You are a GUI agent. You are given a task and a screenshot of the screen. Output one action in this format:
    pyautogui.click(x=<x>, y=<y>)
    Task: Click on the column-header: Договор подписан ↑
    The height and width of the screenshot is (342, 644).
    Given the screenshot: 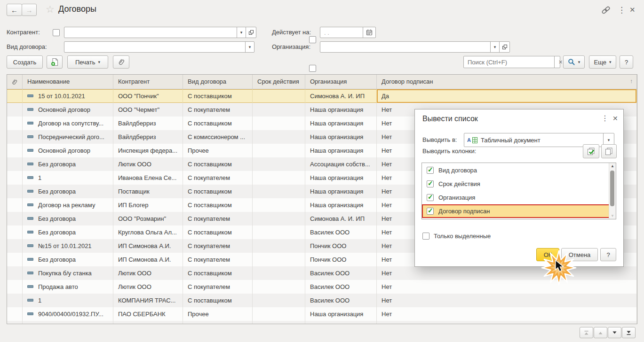 What is the action you would take?
    pyautogui.click(x=507, y=82)
    